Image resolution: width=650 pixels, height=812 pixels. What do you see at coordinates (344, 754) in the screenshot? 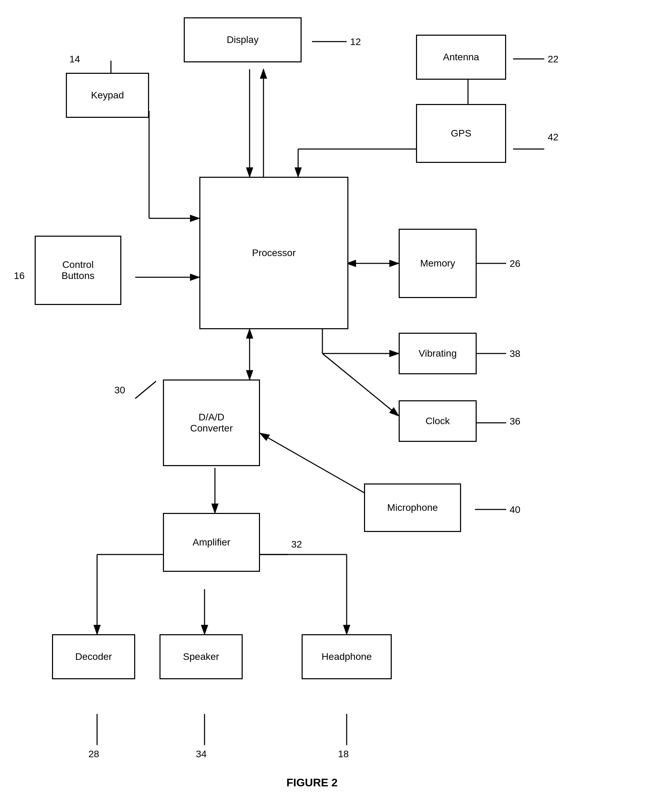
I see `headphone-ref: 18` at bounding box center [344, 754].